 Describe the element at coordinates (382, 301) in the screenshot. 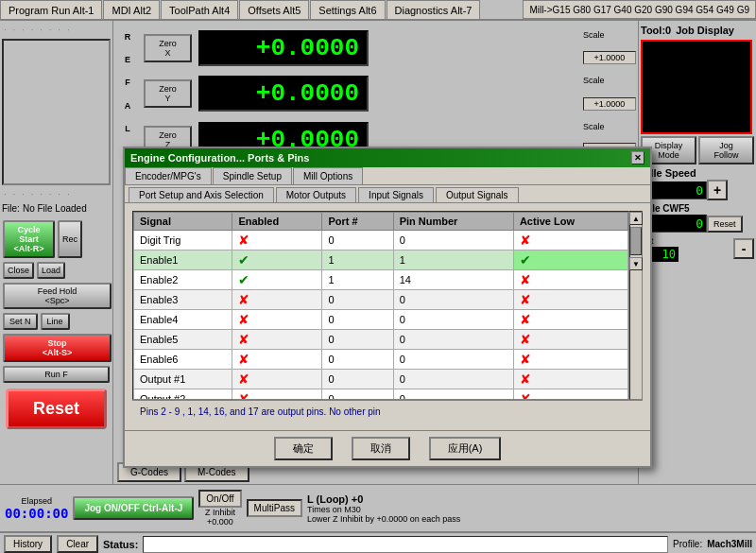

I see `signal-table-row: Enable3 ✘ 0 0 ✘` at that location.